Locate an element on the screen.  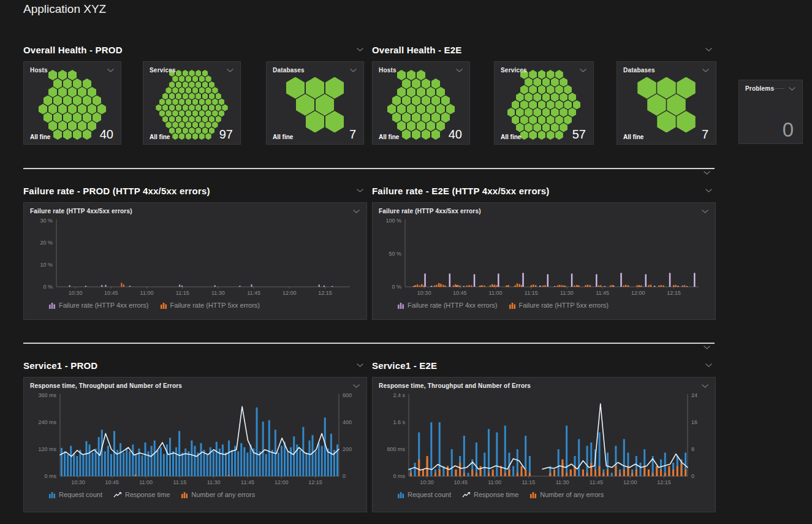
chart-legend: Request countResponse timeNumber of any … is located at coordinates (207, 495).